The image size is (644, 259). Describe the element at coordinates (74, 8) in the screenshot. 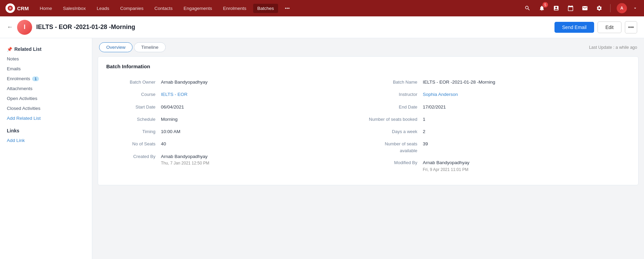

I see `nav-item-salesinbox: SalesInbox` at that location.